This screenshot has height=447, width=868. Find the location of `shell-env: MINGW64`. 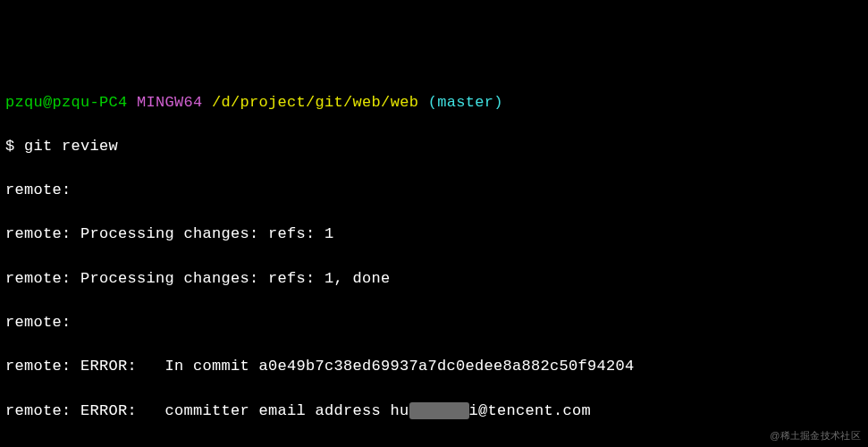

shell-env: MINGW64 is located at coordinates (170, 102).